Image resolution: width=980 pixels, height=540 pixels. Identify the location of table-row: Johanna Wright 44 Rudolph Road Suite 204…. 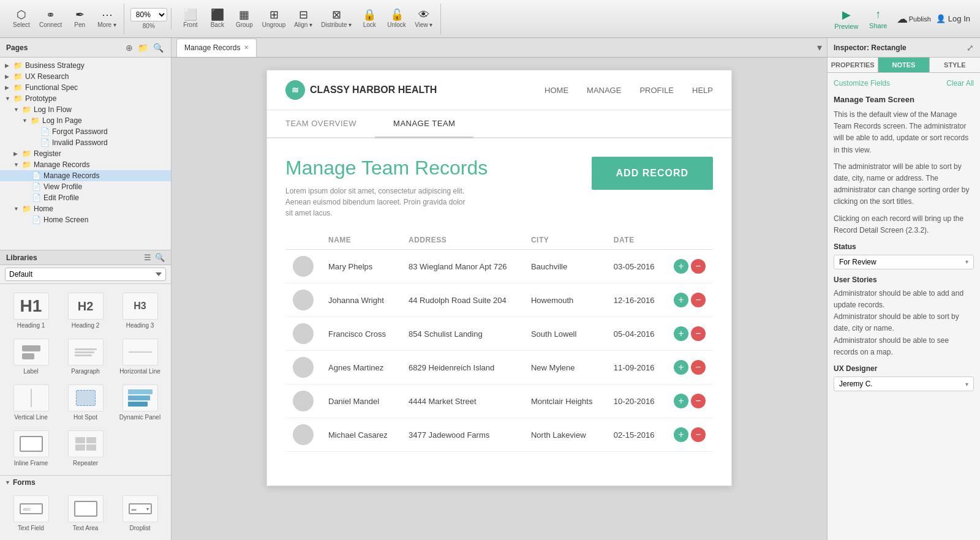
(499, 300).